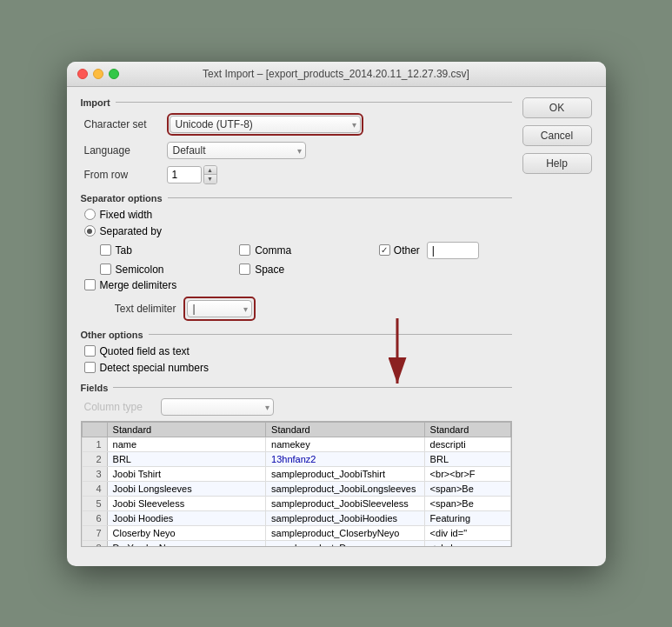 This screenshot has width=672, height=627. What do you see at coordinates (296, 473) in the screenshot?
I see `table-row: 3 Joobi Tshirt sampleproduct_JoobiTshirt…` at bounding box center [296, 473].